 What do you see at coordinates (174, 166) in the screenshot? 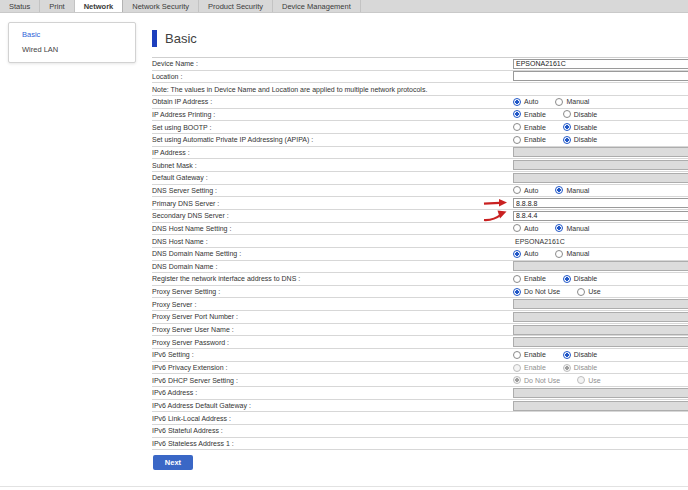
I see `row-label-text: Subnet Mask :` at bounding box center [174, 166].